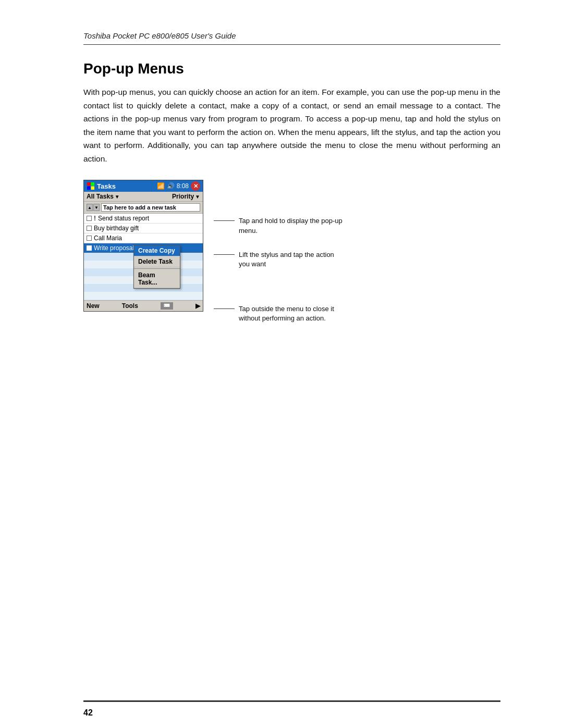 This screenshot has height=728, width=563. What do you see at coordinates (183, 196) in the screenshot?
I see `priority-label: Priority` at bounding box center [183, 196].